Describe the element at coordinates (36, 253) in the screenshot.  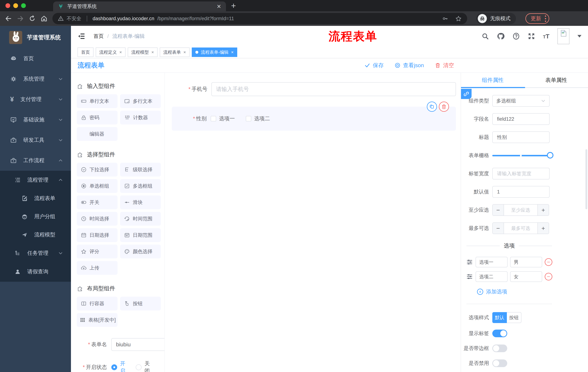
I see `sidebar-item-task-management: 任务管理` at that location.